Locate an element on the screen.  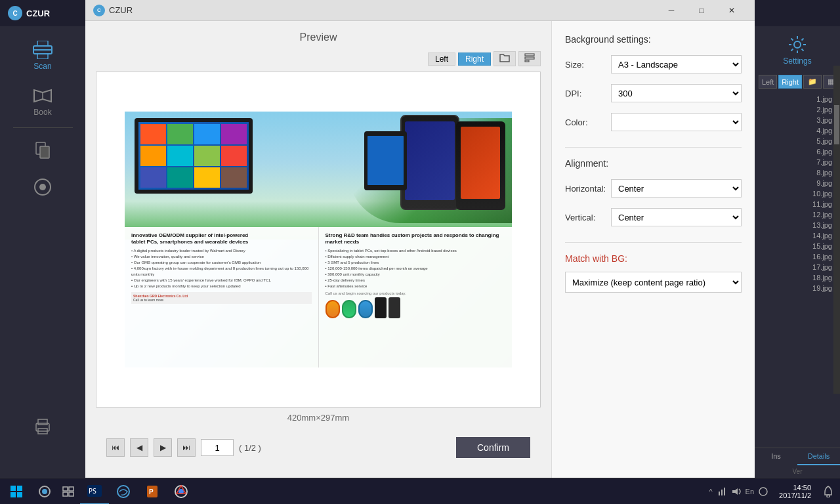
taskbar-app-edge is located at coordinates (123, 492).